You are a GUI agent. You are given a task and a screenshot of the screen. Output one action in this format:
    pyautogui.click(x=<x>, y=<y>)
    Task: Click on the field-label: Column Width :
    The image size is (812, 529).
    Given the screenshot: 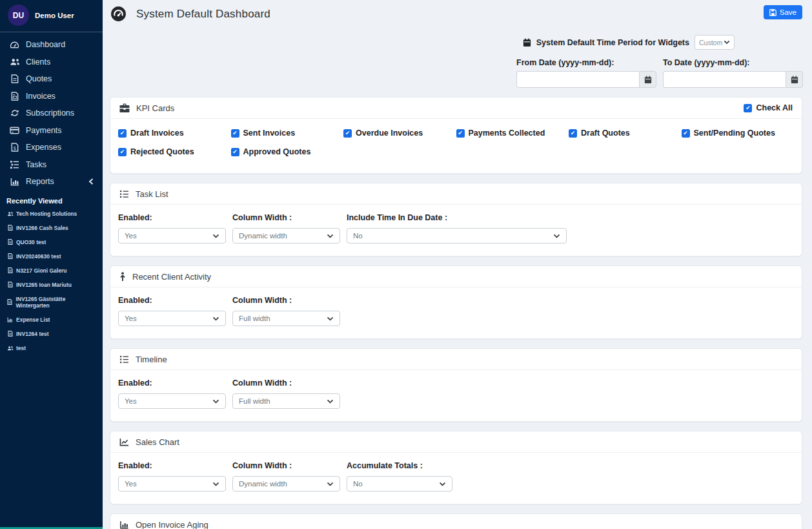 What is the action you would take?
    pyautogui.click(x=287, y=466)
    